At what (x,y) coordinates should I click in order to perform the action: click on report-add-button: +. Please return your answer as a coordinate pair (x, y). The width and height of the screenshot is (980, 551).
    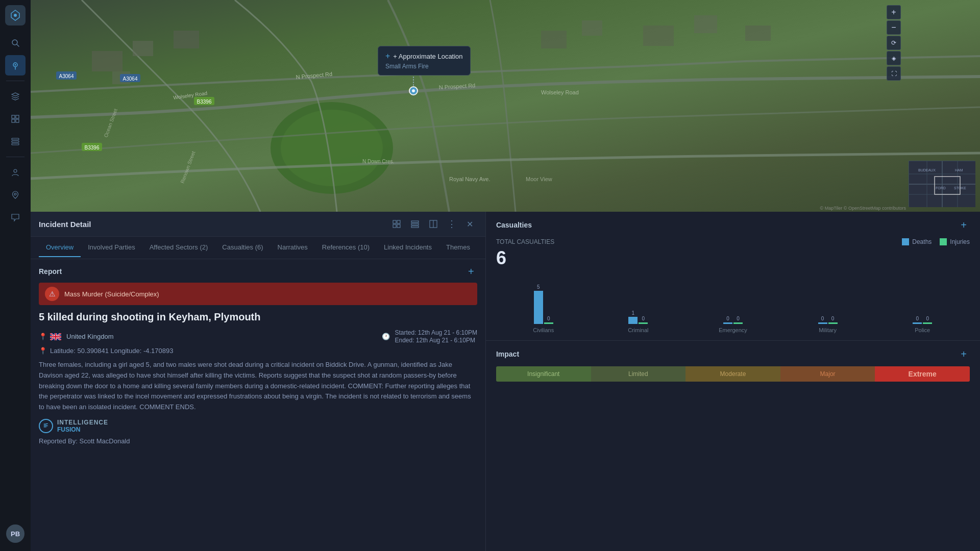
    Looking at the image, I should click on (471, 271).